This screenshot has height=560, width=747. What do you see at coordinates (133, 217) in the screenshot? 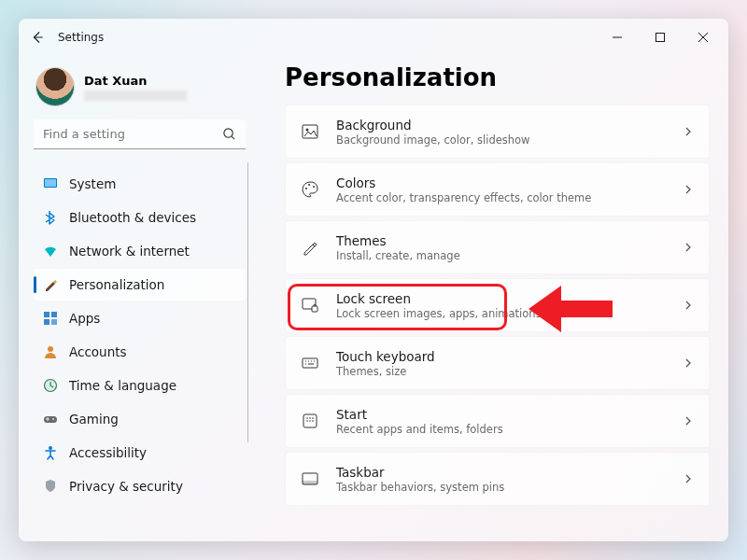
I see `sidebar-item-label: Bluetooth & devices` at bounding box center [133, 217].